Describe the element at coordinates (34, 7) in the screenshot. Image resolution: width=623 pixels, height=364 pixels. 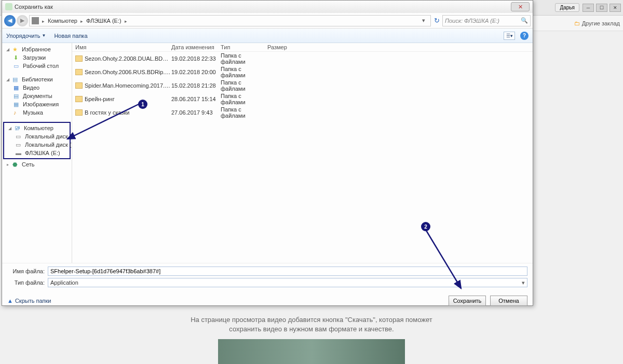
I see `dialog-title: Сохранить как` at that location.